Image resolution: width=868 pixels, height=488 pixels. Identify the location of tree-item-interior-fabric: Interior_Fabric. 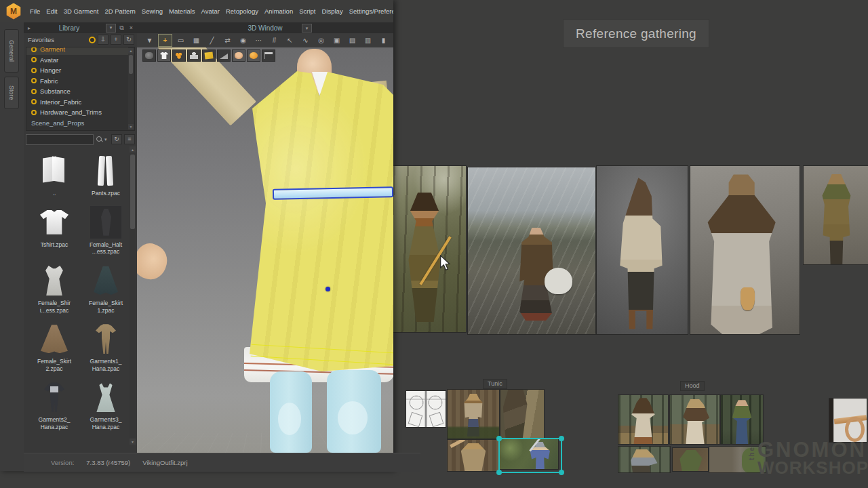
(77, 102).